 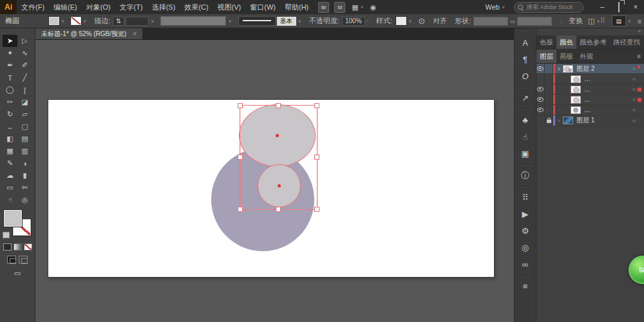 I want to click on tab-appearance: 外观, so click(x=586, y=57).